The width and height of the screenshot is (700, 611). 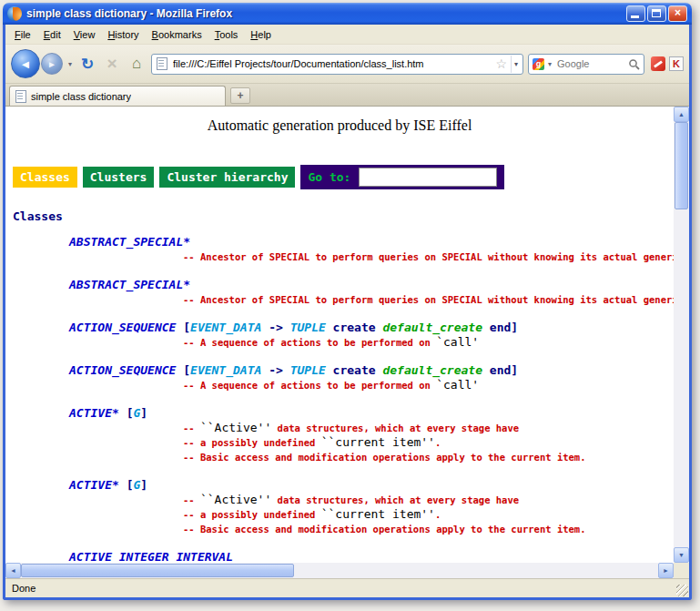 I want to click on menu-tools: Tools, so click(x=227, y=35).